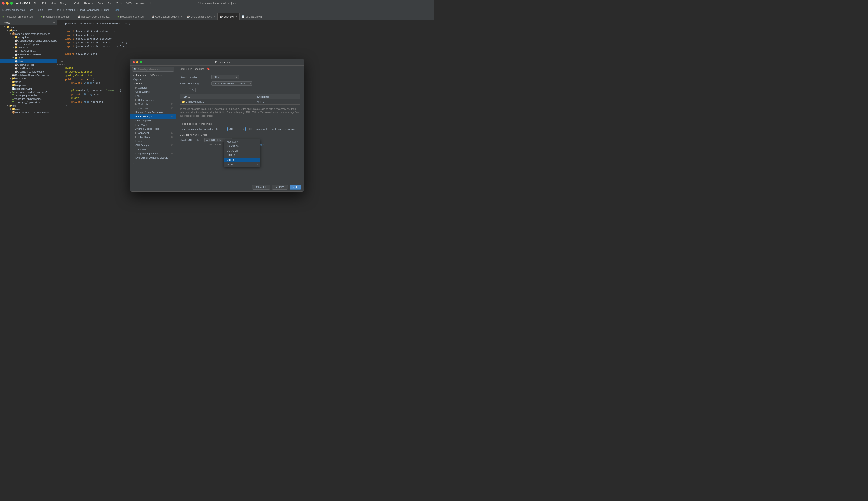 Image resolution: width=868 pixels, height=501 pixels. Describe the element at coordinates (261, 187) in the screenshot. I see `cancel-button: CANCEL` at that location.